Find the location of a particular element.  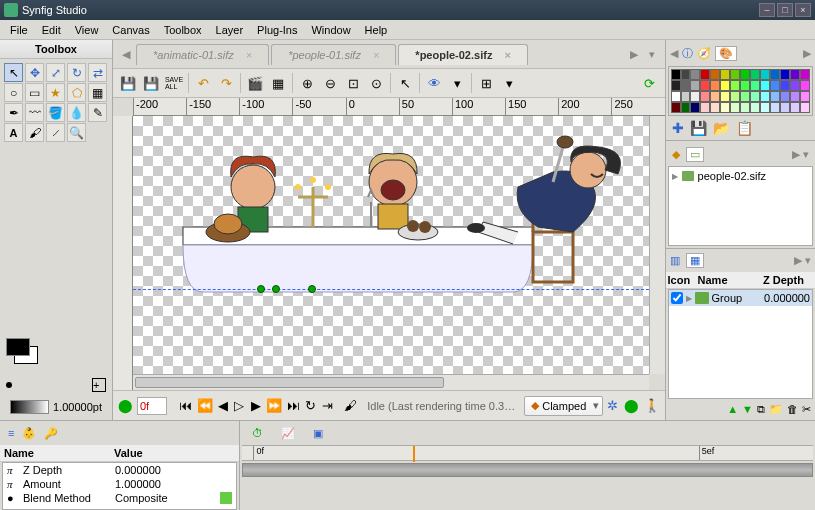

document-tab: *people-01.sifz× is located at coordinates (334, 54).